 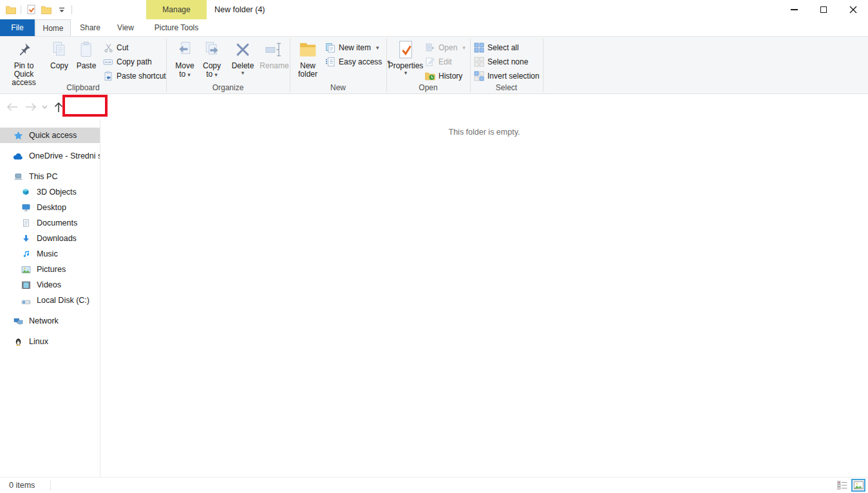 What do you see at coordinates (504, 48) in the screenshot?
I see `select-all-label: Select all` at bounding box center [504, 48].